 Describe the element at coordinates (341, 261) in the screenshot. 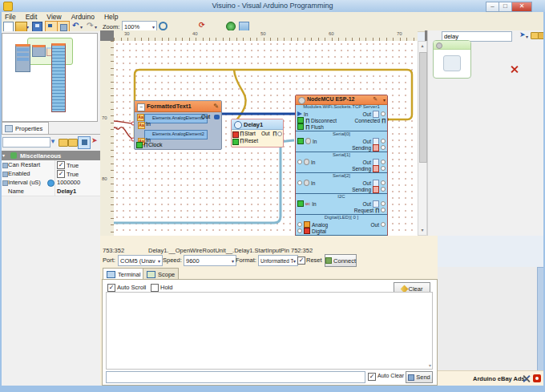

I see `connect-button: Connect` at that location.